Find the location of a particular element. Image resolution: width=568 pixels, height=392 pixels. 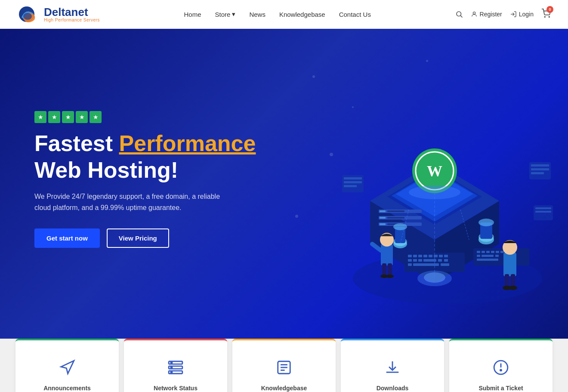

logo: Deltanet High Performance Servers is located at coordinates (59, 14).